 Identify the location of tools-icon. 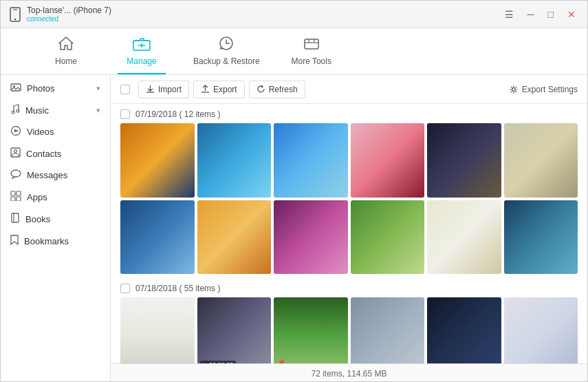
(312, 45).